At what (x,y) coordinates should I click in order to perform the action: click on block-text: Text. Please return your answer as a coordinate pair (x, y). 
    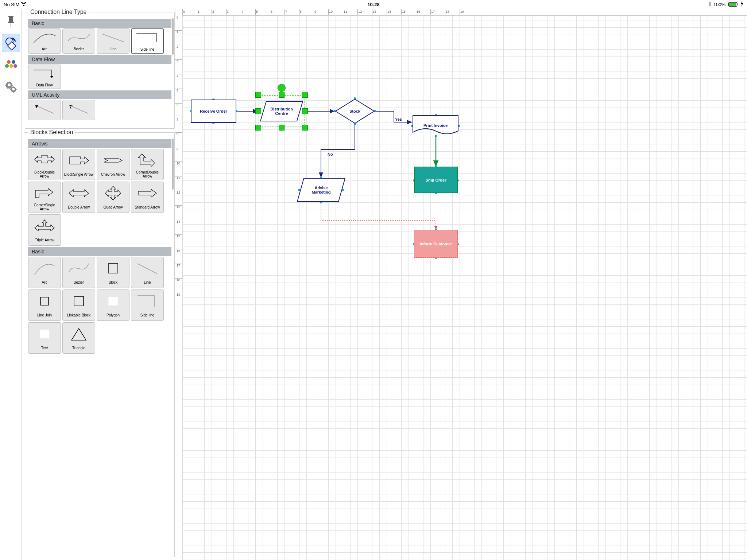
    Looking at the image, I should click on (44, 338).